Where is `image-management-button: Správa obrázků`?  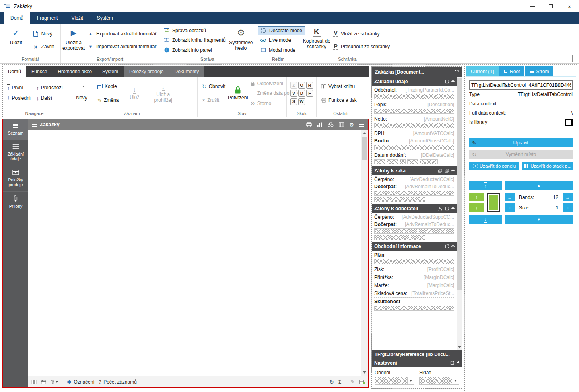
image-management-button: Správa obrázků is located at coordinates (195, 31).